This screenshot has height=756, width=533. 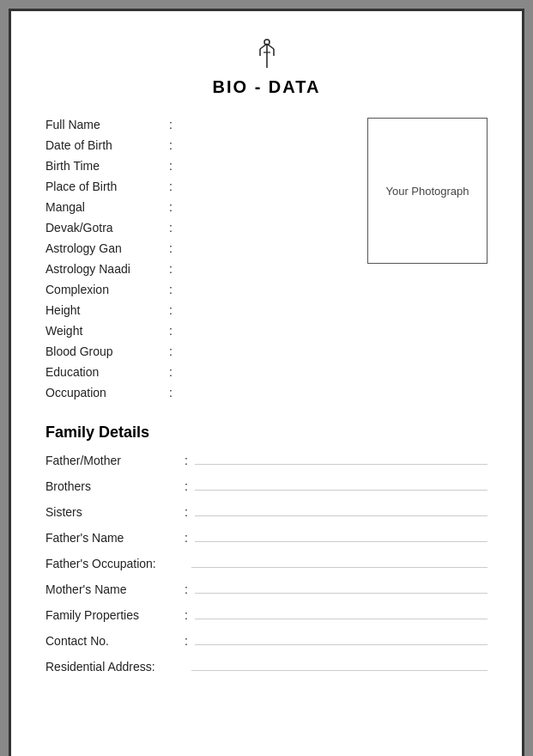 What do you see at coordinates (106, 331) in the screenshot?
I see `field-label: Weight` at bounding box center [106, 331].